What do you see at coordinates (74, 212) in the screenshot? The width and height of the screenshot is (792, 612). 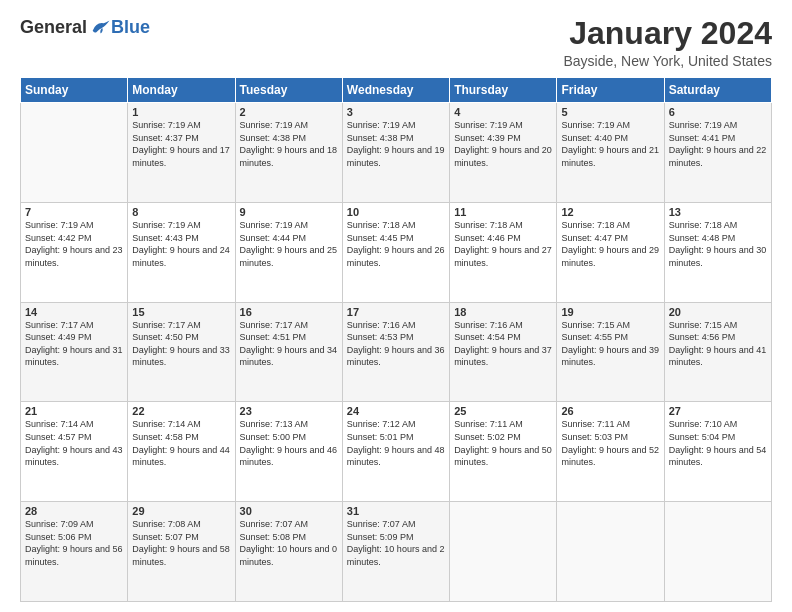 I see `day-number: 7` at bounding box center [74, 212].